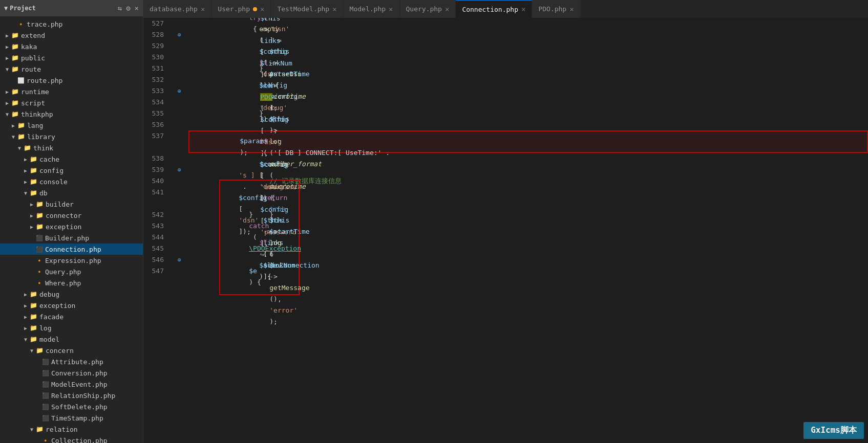  Describe the element at coordinates (32, 238) in the screenshot. I see `no-arrow-builderphp` at that location.